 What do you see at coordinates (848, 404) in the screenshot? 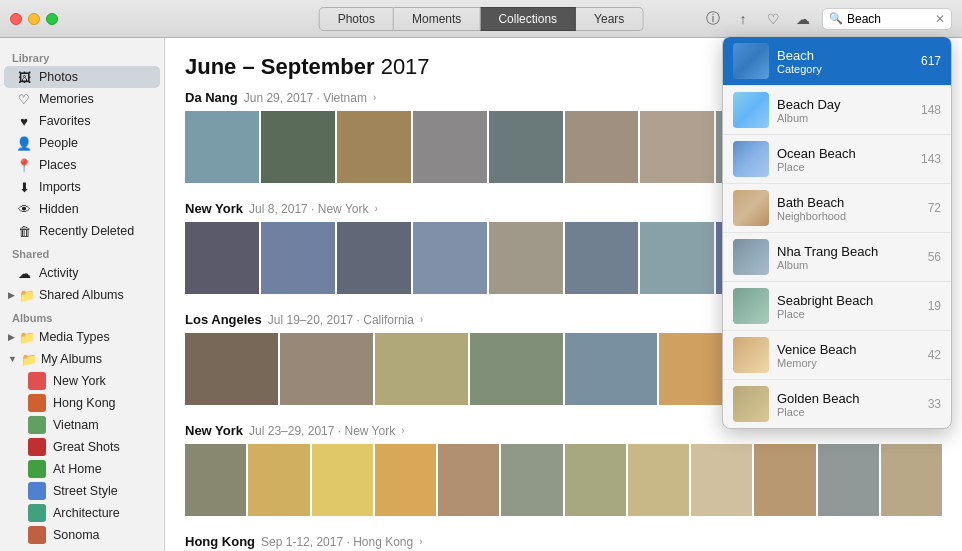
I see `dropdown-golden-info: Golden Beach Place` at bounding box center [848, 404].